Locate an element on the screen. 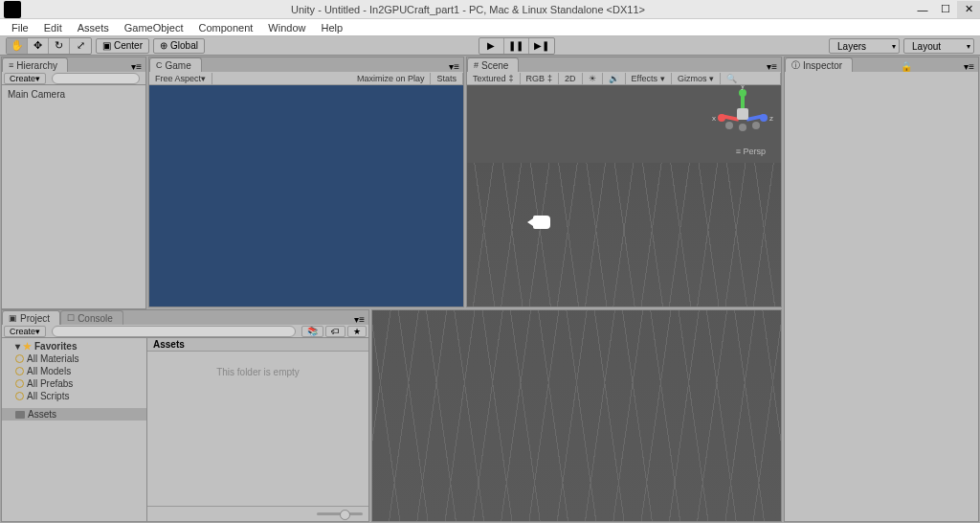  project-icon: ▣ is located at coordinates (13, 318).